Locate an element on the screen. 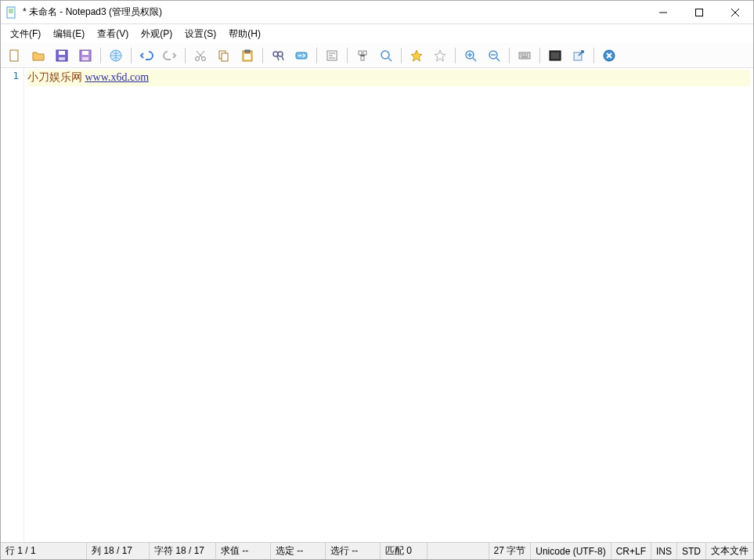 This screenshot has height=560, width=754. minimize-button is located at coordinates (663, 13).